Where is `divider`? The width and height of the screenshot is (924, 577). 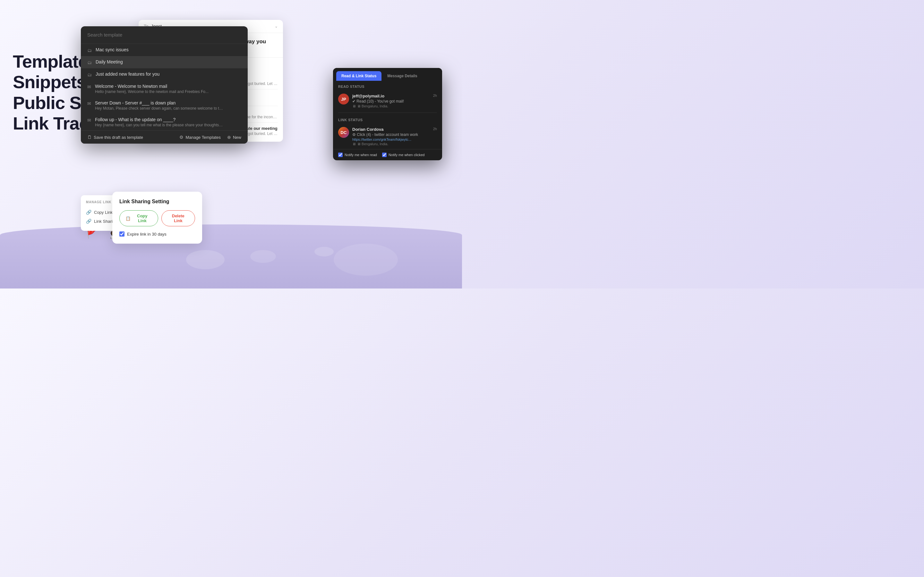 divider is located at coordinates (388, 113).